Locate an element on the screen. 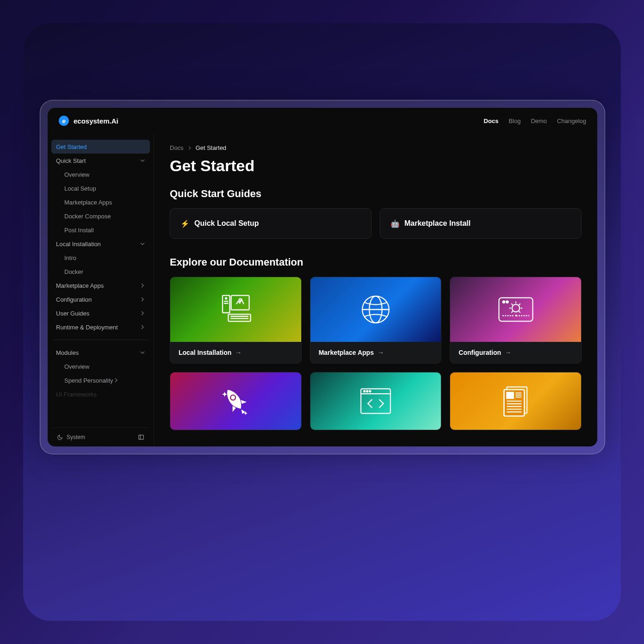  nav-docs: Docs is located at coordinates (491, 121).